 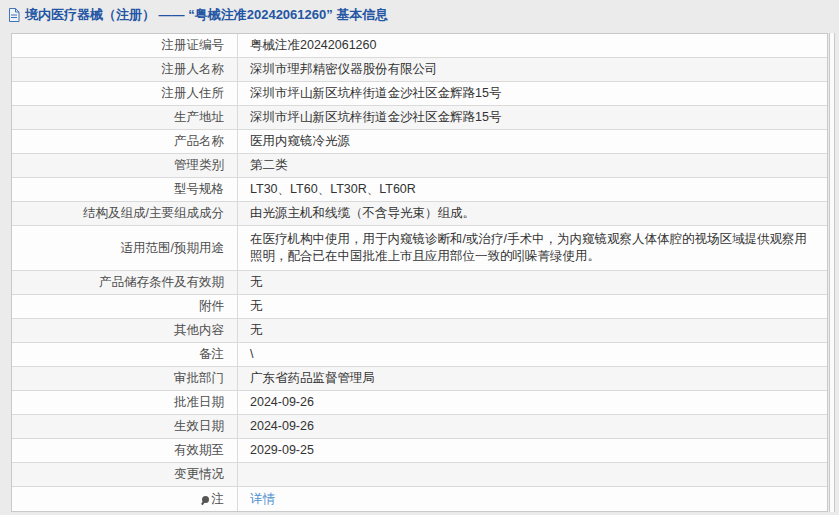 I want to click on row-label: 注, so click(x=125, y=499).